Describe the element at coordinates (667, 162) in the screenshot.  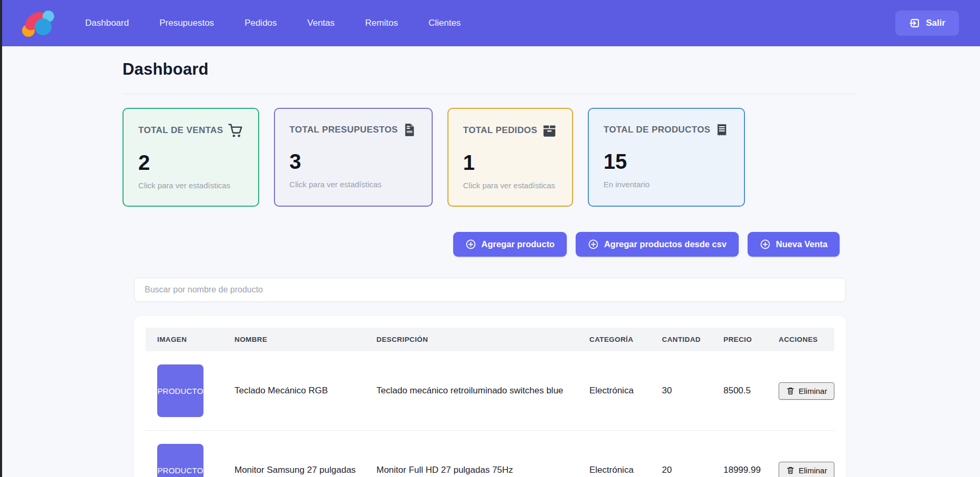
I see `stat-value: 15` at that location.